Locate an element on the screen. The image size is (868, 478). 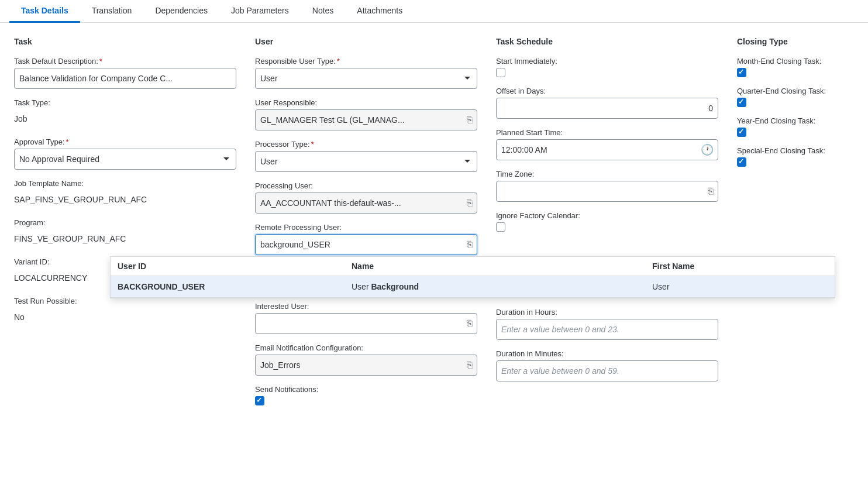
remote-processing-user-input is located at coordinates (366, 245).